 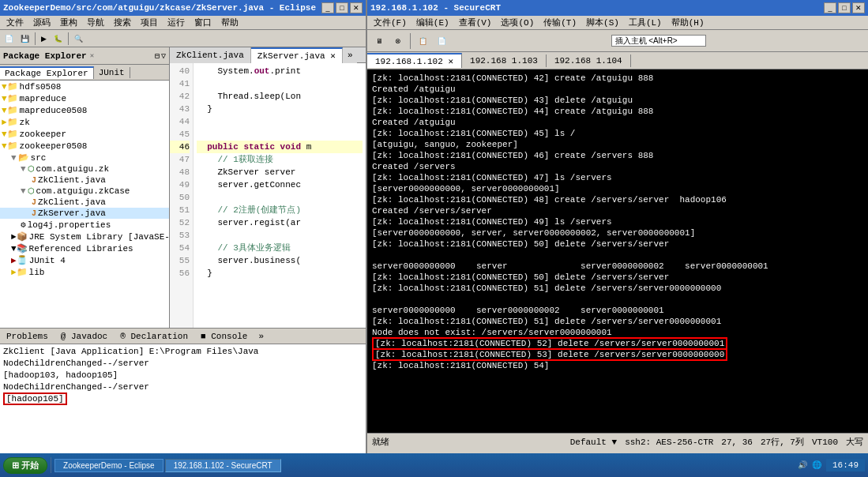 I want to click on pe-menu-icon: ▽, so click(x=163, y=56).